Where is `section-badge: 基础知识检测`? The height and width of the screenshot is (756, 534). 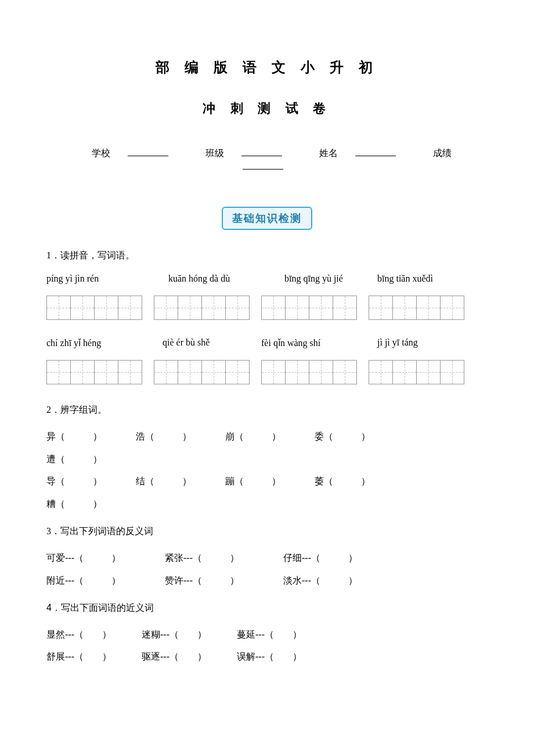
section-badge: 基础知识检测 is located at coordinates (267, 218).